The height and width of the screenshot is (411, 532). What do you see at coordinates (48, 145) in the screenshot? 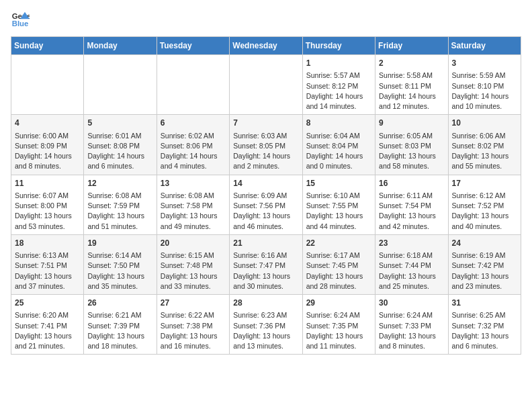
I see `calendar-cell: 4Sunrise: 6:00 AM Sunset: 8:09 PM Daylig…` at bounding box center [48, 145].